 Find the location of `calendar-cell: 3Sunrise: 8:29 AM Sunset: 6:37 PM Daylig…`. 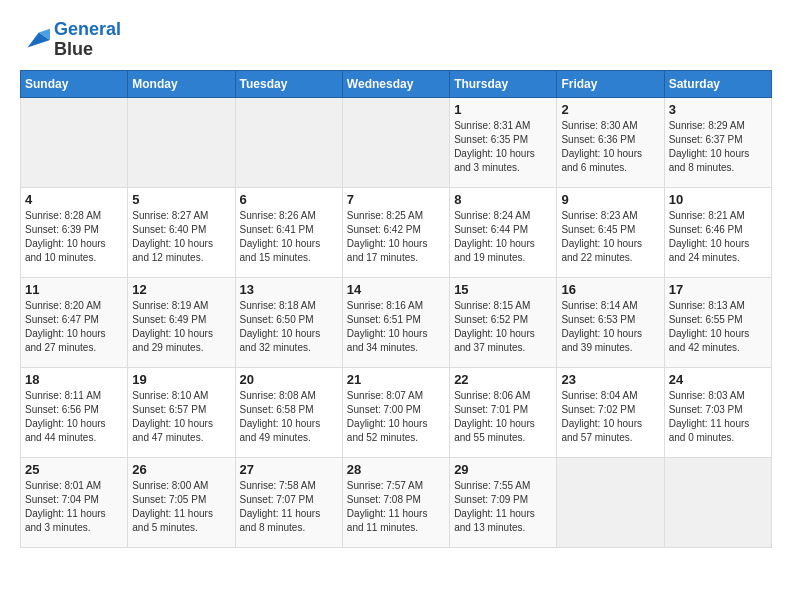

calendar-cell: 3Sunrise: 8:29 AM Sunset: 6:37 PM Daylig… is located at coordinates (718, 142).